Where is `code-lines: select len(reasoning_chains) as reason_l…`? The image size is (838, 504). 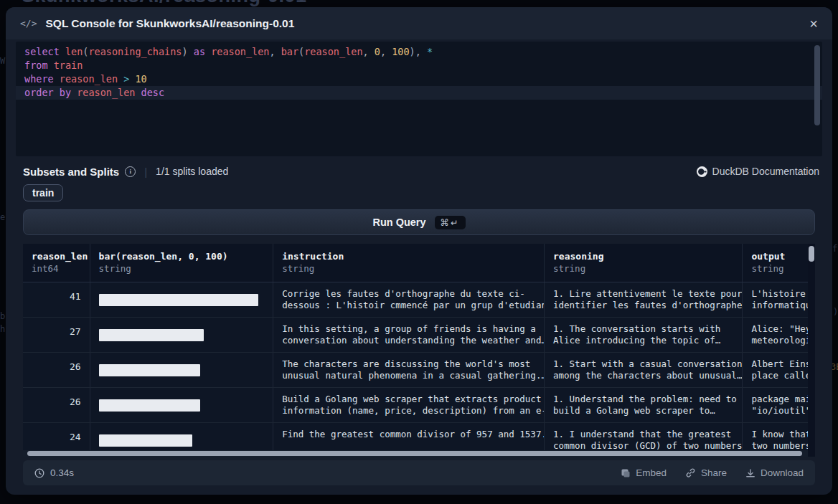 code-lines: select len(reasoning_chains) as reason_l… is located at coordinates (419, 72).